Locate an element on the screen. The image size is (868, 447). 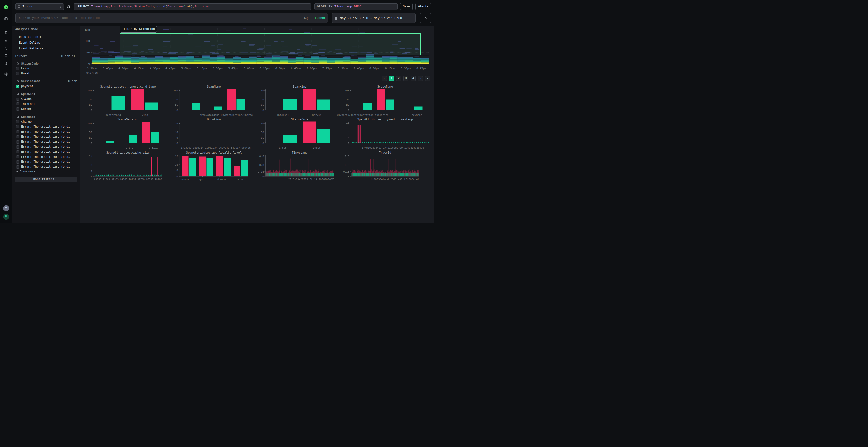
svg-text: 6:00pm is located at coordinates (249, 68).